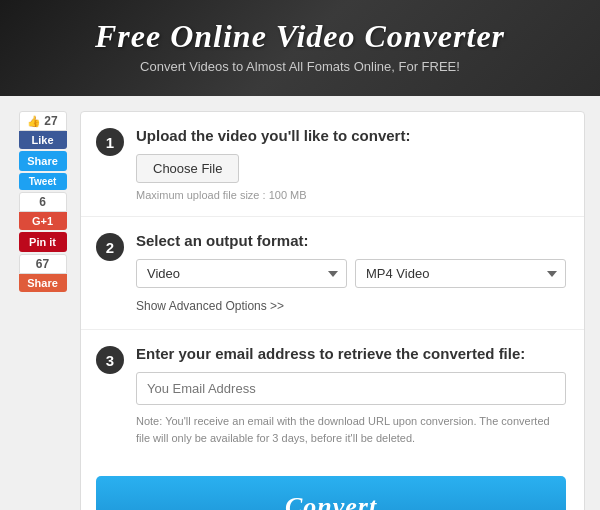  What do you see at coordinates (210, 306) in the screenshot?
I see `advanced-options-link: Show Advanced Options >>` at bounding box center [210, 306].